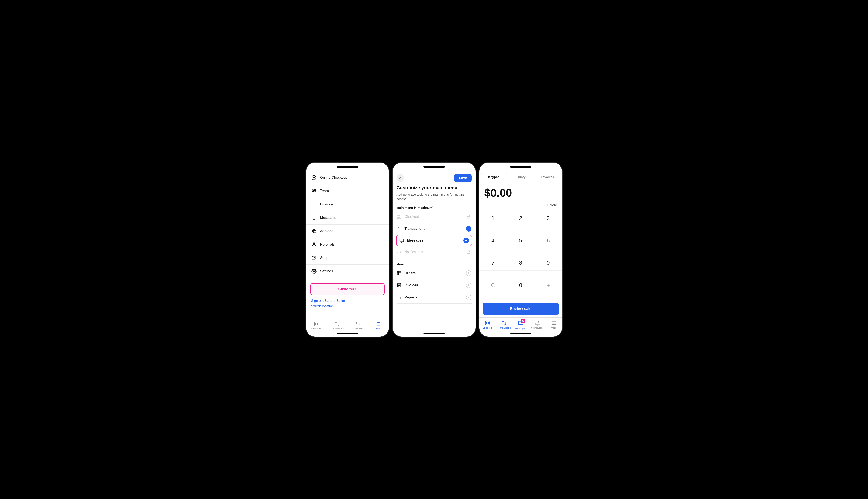 The height and width of the screenshot is (499, 868). What do you see at coordinates (348, 231) in the screenshot?
I see `menu-item-addons: Add-ons` at bounding box center [348, 231].